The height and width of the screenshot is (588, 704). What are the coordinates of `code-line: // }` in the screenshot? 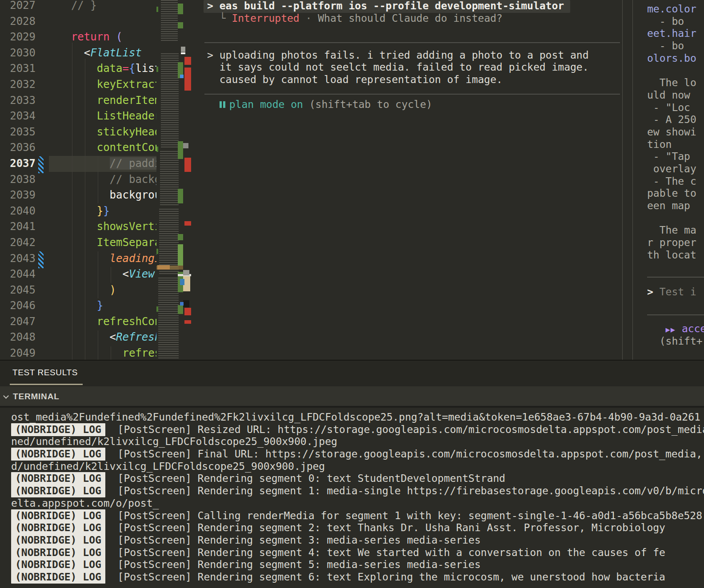 It's located at (103, 7).